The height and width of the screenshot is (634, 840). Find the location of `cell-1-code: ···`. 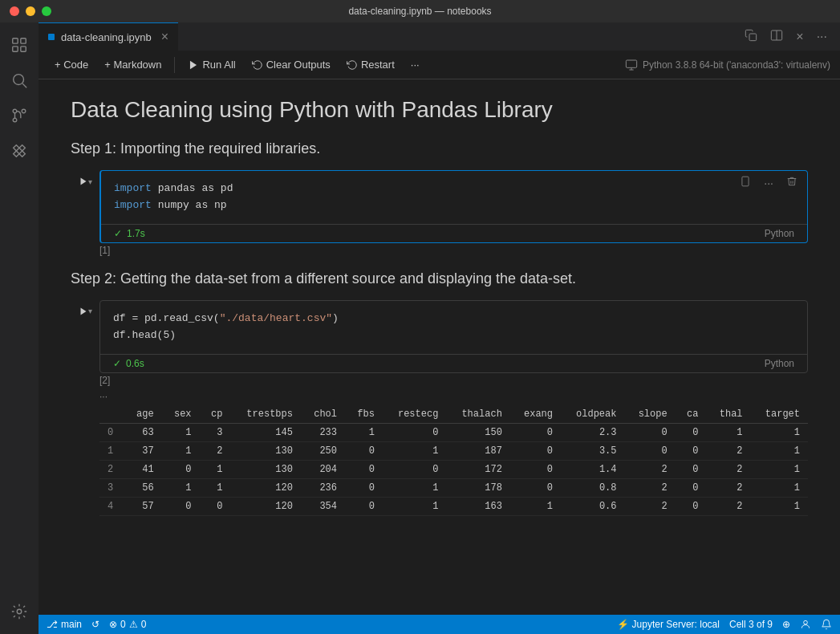

cell-1-code: ··· is located at coordinates (454, 207).